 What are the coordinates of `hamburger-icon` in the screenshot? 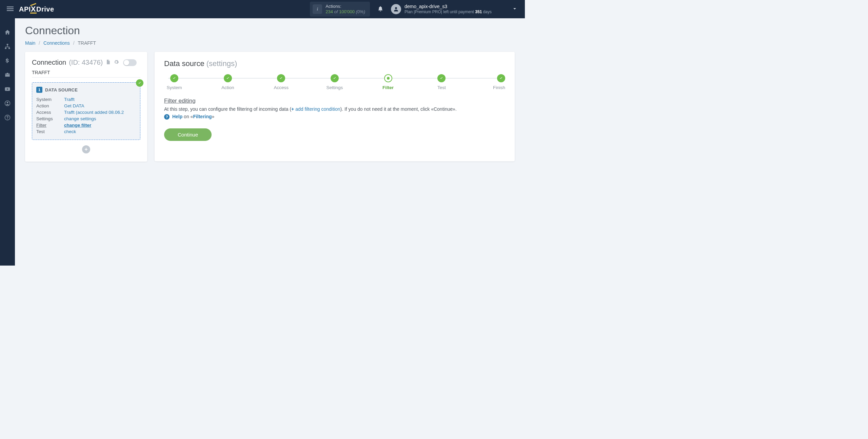 It's located at (10, 9).